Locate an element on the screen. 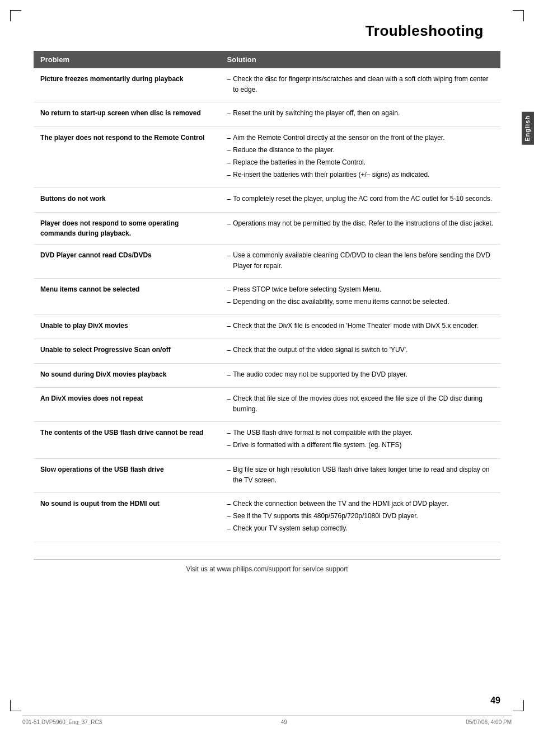 The height and width of the screenshot is (756, 534). problem-cell-4: Player does not respond to some operatin… is located at coordinates (127, 228).